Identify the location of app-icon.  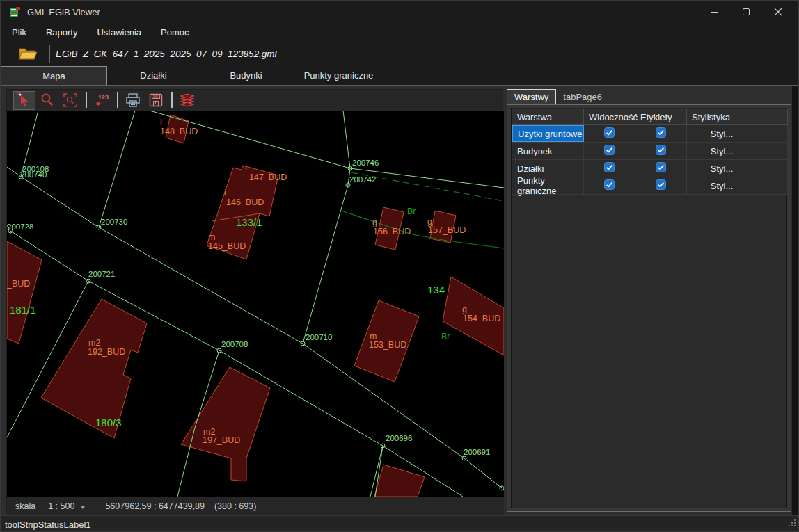
(15, 12).